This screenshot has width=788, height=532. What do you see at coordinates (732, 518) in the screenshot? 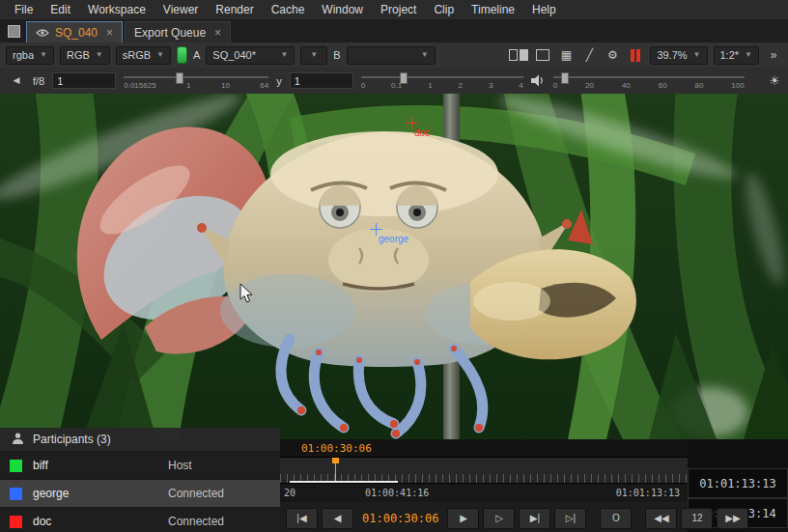
I see `fast-forward-button: ▶▶` at bounding box center [732, 518].